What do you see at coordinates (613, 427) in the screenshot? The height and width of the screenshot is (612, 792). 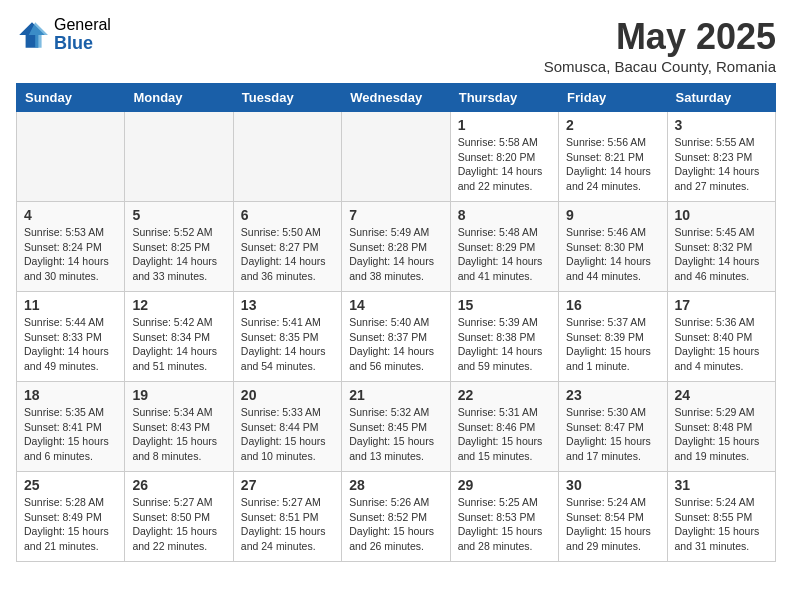 I see `calendar-cell: 23Sunrise: 5:30 AMSunset: 8:47 PMDayligh…` at bounding box center [613, 427].